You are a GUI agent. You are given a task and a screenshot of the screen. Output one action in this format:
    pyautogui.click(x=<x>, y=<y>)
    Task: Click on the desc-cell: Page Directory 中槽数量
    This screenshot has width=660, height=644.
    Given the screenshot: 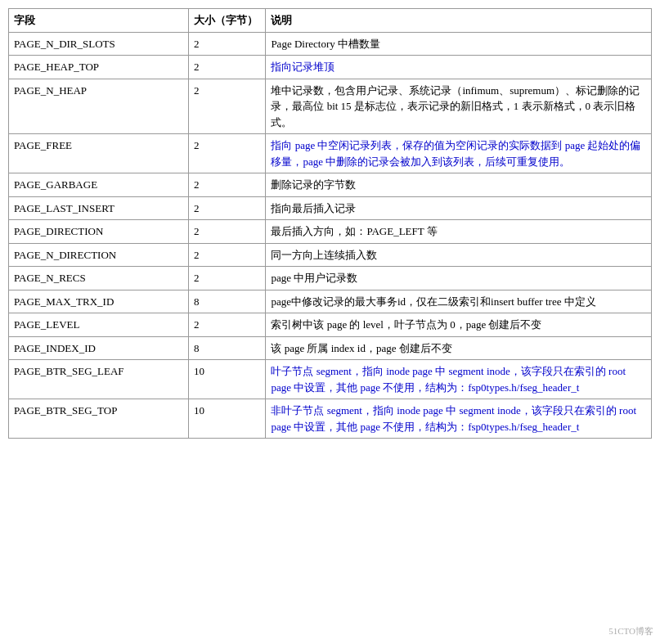 What is the action you would take?
    pyautogui.click(x=459, y=44)
    